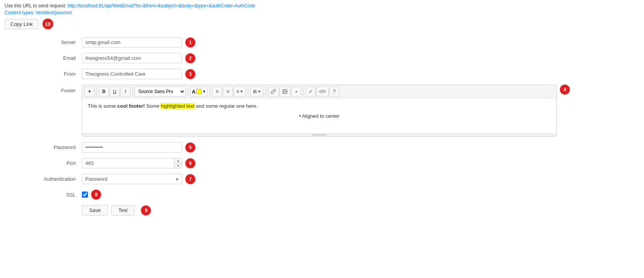 The height and width of the screenshot is (278, 644). What do you see at coordinates (321, 116) in the screenshot?
I see `bullet-text: Aligned to center` at bounding box center [321, 116].